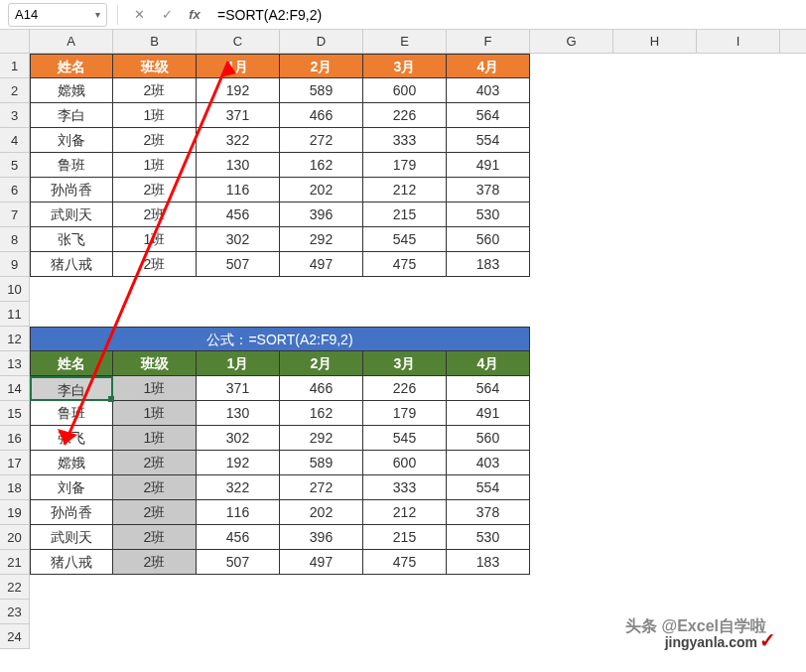 The image size is (806, 672). What do you see at coordinates (322, 91) in the screenshot?
I see `table1-cell: 589` at bounding box center [322, 91].